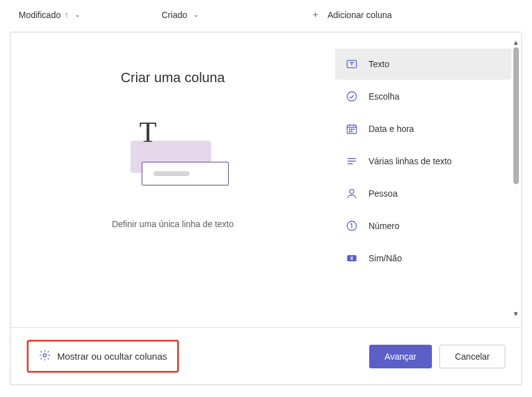 This screenshot has height=397, width=532. What do you see at coordinates (352, 194) in the screenshot?
I see `person-icon` at bounding box center [352, 194].